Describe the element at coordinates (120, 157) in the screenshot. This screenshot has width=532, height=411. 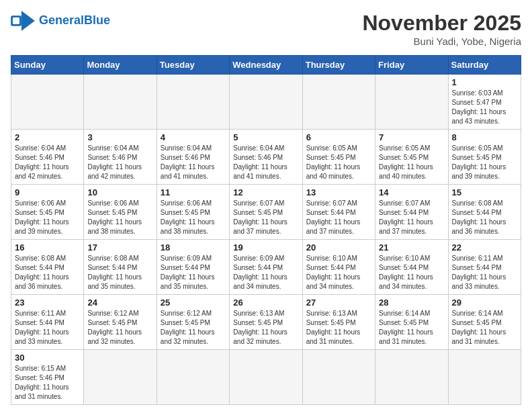
I see `calendar-day-cell: 3Sunrise: 6:04 AM Sunset: 5:46 PM Daylig…` at that location.